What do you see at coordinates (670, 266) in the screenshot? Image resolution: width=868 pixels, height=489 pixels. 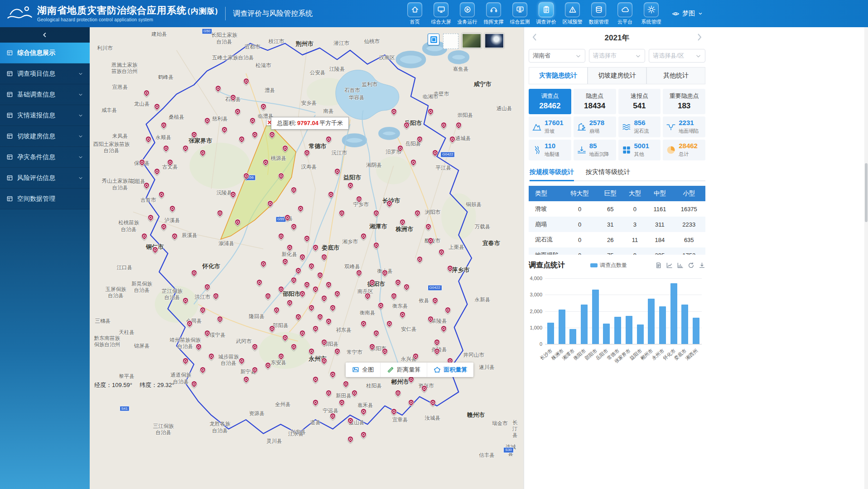 I see `line-chart-icon` at bounding box center [670, 266].